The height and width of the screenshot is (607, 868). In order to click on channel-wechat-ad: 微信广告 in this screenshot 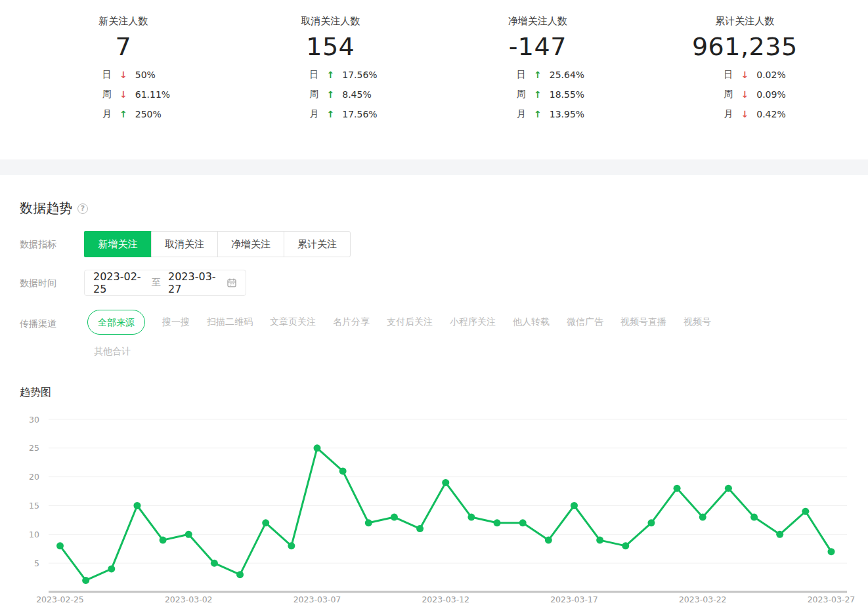, I will do `click(585, 322)`.